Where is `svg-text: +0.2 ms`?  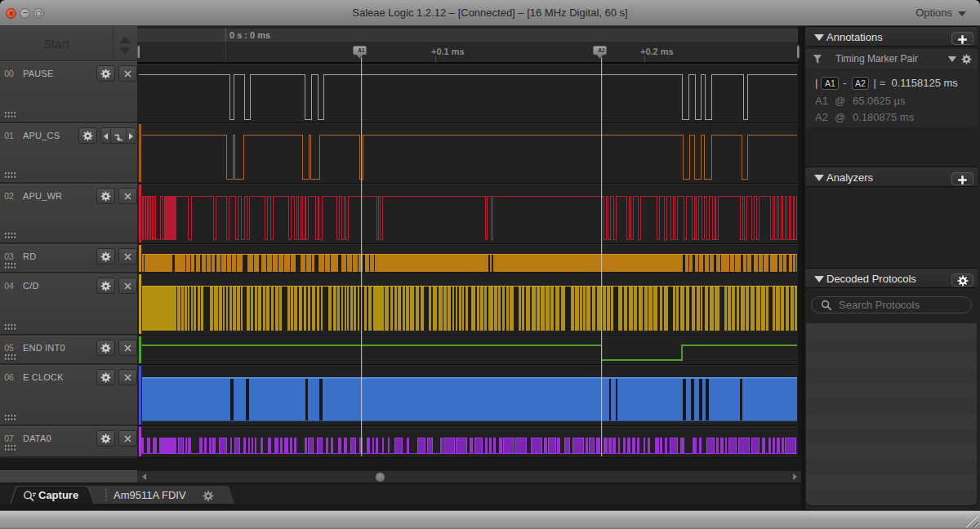 svg-text: +0.2 ms is located at coordinates (657, 51).